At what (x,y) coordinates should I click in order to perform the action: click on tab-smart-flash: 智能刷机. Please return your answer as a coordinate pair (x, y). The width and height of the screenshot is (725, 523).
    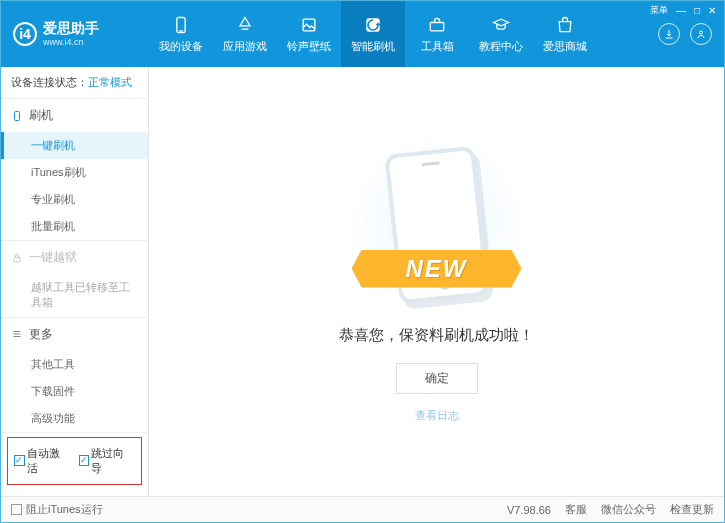
    Looking at the image, I should click on (373, 34).